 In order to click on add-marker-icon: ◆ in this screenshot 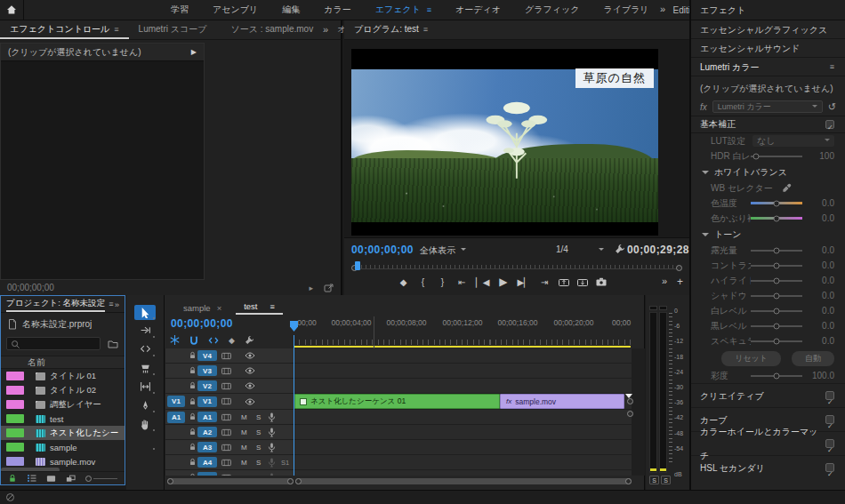, I will do `click(231, 340)`.